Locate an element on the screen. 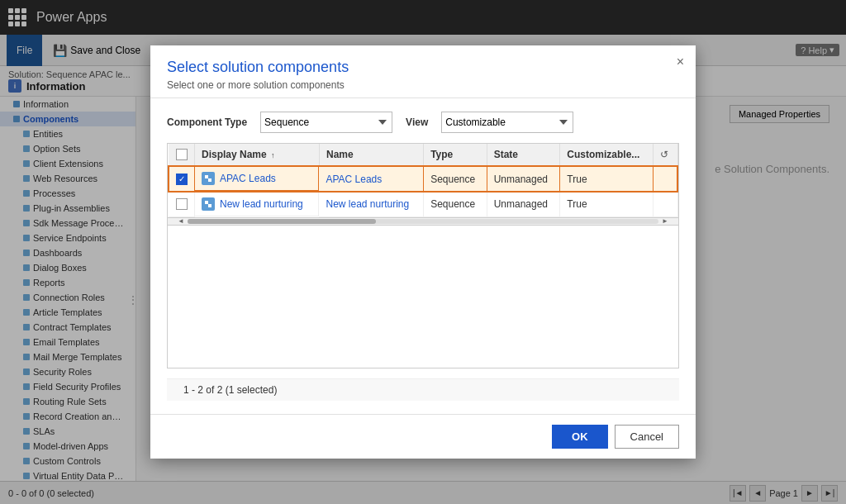 Image resolution: width=846 pixels, height=504 pixels. select-all-header is located at coordinates (182, 155).